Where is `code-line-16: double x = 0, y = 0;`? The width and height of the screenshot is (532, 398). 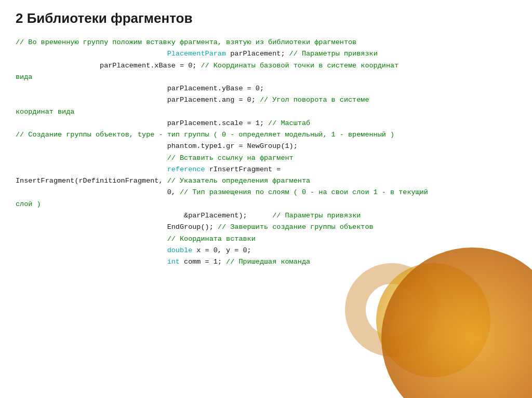 code-line-16: double x = 0, y = 0; is located at coordinates (134, 250).